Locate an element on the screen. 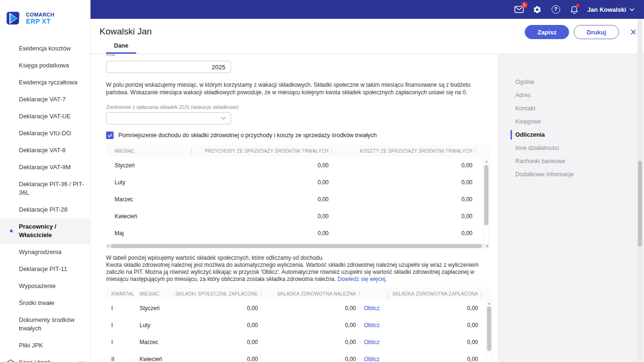  topbar: 1 ? Jan Kowalski is located at coordinates (367, 9).